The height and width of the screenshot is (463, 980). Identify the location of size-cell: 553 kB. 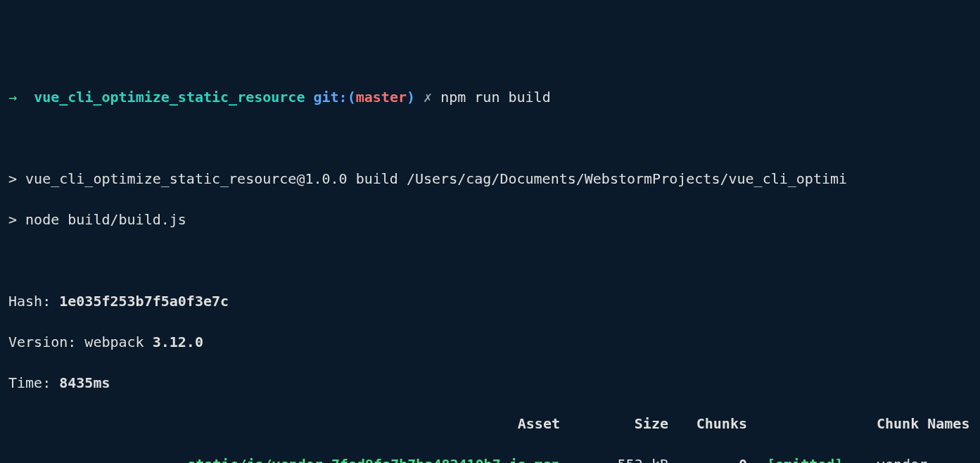
(614, 459).